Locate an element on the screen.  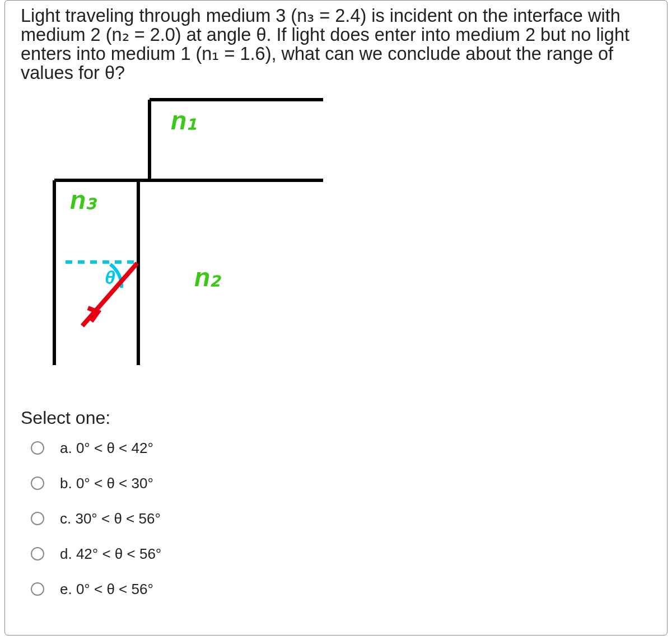
option-a: a. 0° < θ < 42° is located at coordinates (341, 448).